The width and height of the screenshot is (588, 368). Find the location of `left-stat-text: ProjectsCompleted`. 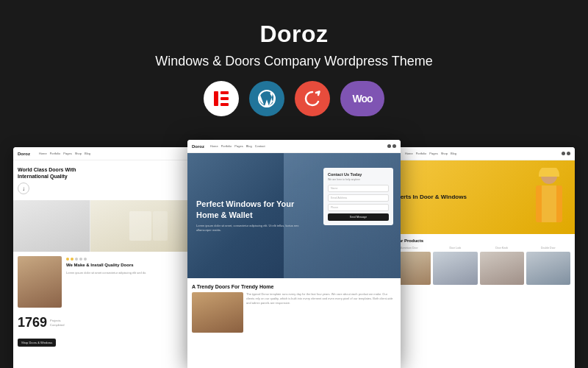

left-stat-text: ProjectsCompleted is located at coordinates (57, 322).